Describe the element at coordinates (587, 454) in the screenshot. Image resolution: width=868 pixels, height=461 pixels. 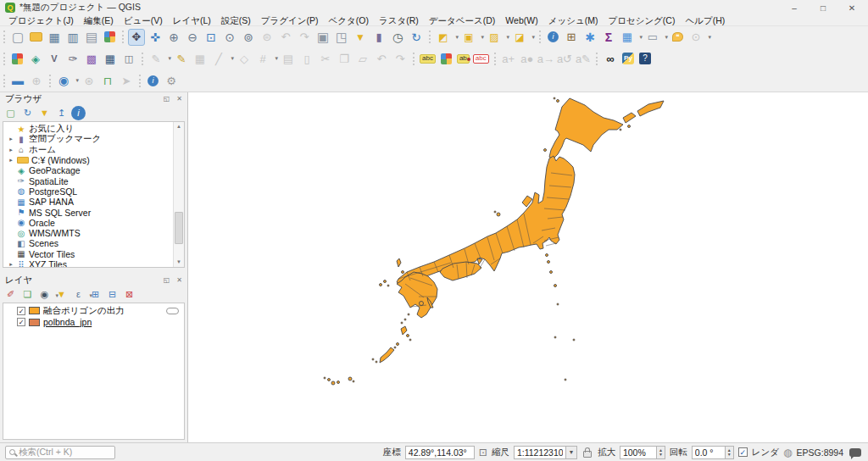
I see `scale-lock-icon` at that location.